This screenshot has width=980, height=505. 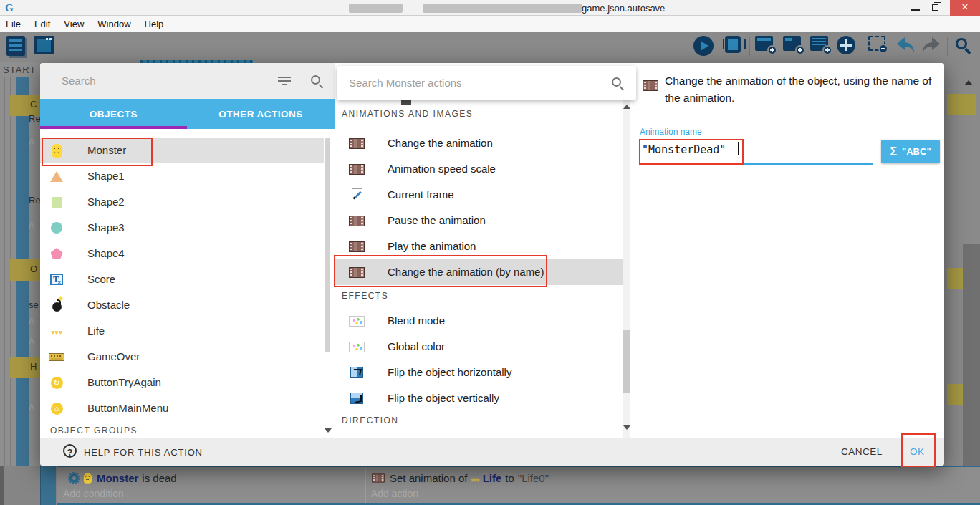 I want to click on action-item-flip-horizontally: Flip the object horizontally, so click(x=479, y=372).